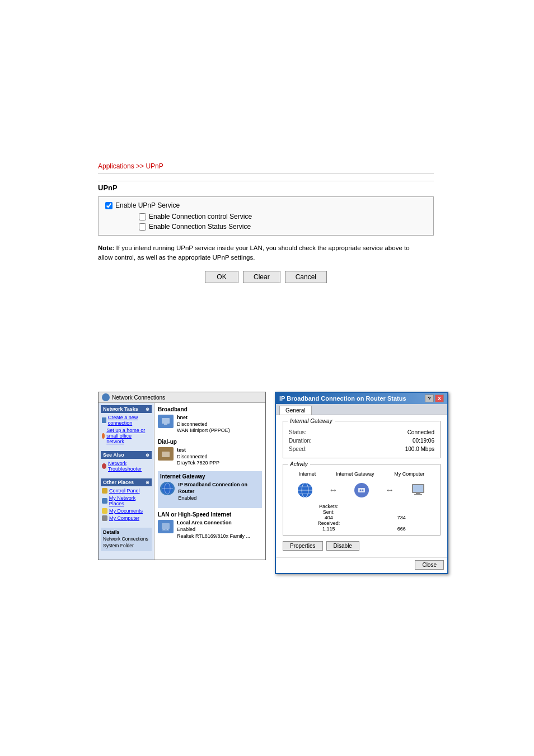 This screenshot has width=534, height=756. What do you see at coordinates (266, 223) in the screenshot?
I see `upnp-section: Applications >> UPnP UPnP Enable UPnP Se…` at bounding box center [266, 223].